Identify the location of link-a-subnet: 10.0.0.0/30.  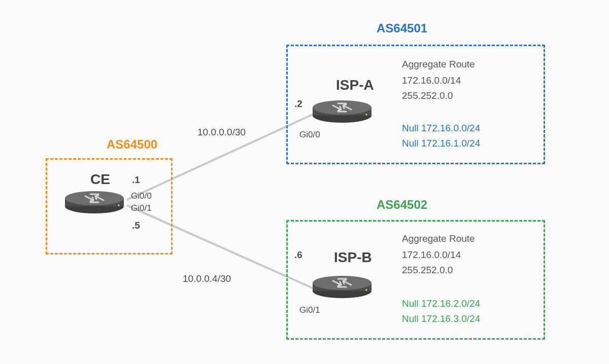
(221, 132).